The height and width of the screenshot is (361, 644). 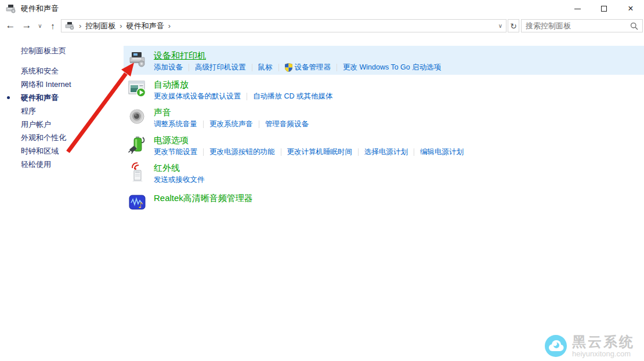 I want to click on address-bar: › 控制面板 › 硬件和声音 › ∨, so click(x=284, y=25).